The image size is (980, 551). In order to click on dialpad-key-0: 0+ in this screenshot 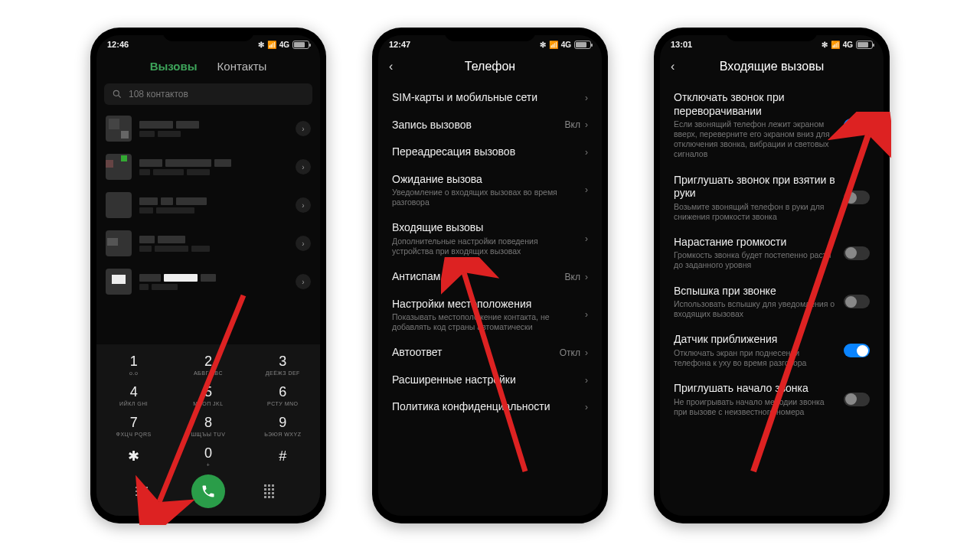, I will do `click(208, 456)`.